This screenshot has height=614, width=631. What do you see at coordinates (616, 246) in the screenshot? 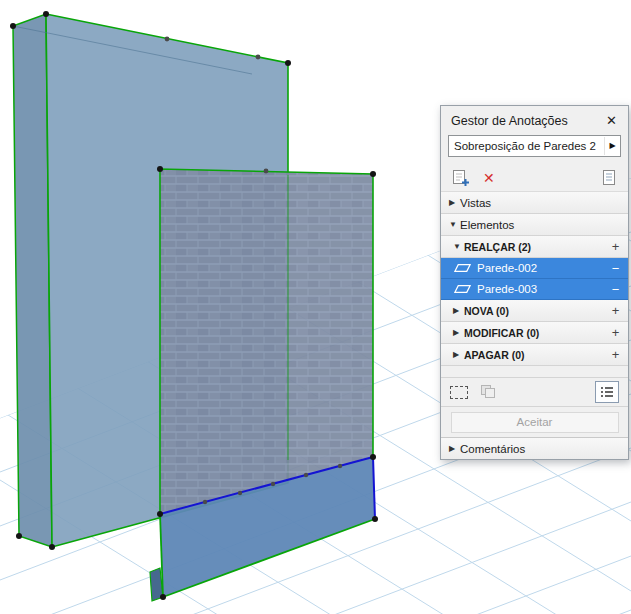
I see `realcar-add-button: +` at bounding box center [616, 246].